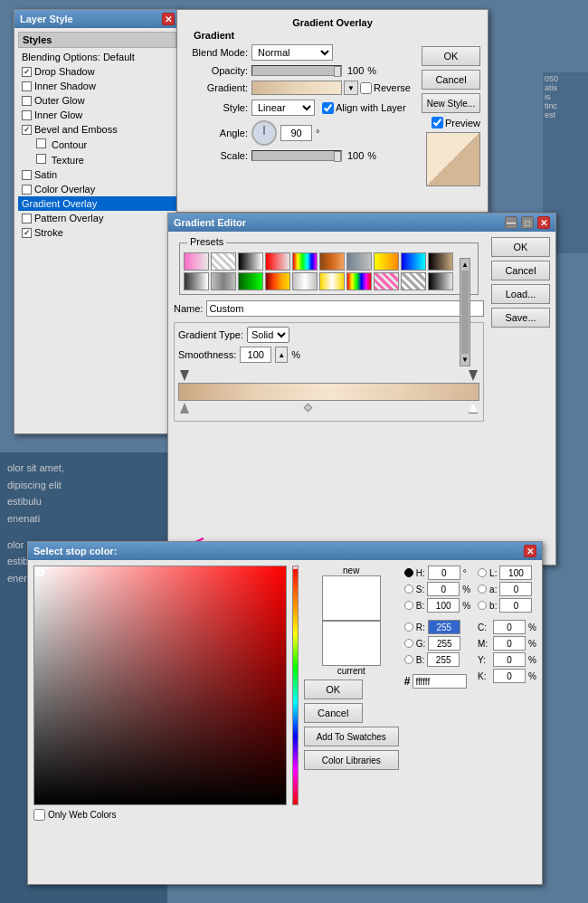 This screenshot has height=903, width=588. I want to click on opacity-thumb, so click(337, 71).